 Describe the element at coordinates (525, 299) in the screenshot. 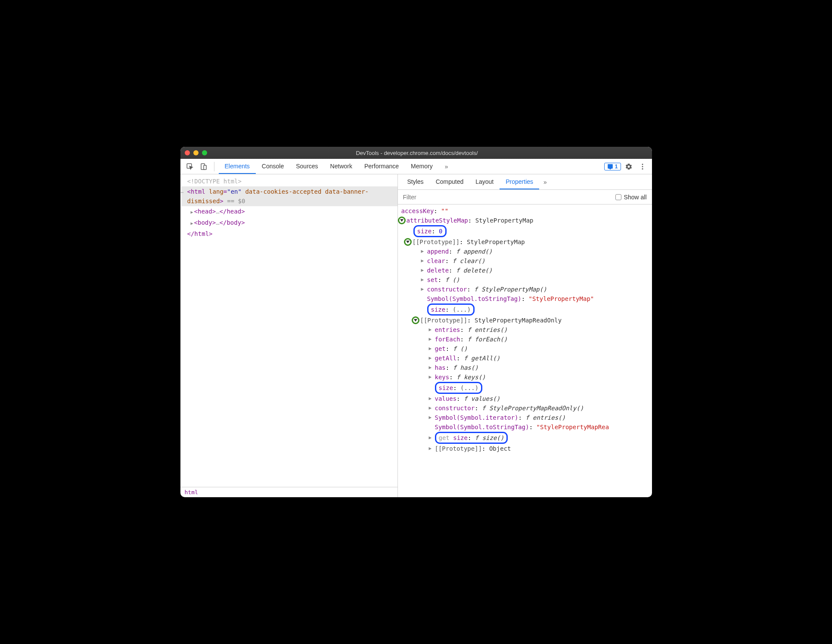

I see `prop-symbol-tostringtag-1: Symbol(Symbol.toStringTag): "StyleProper…` at that location.